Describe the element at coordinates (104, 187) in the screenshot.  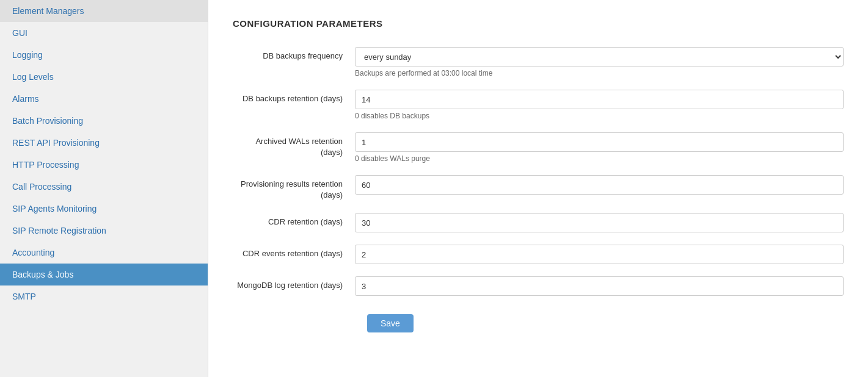
I see `sidebar-item-call-processing: Call Processing` at that location.